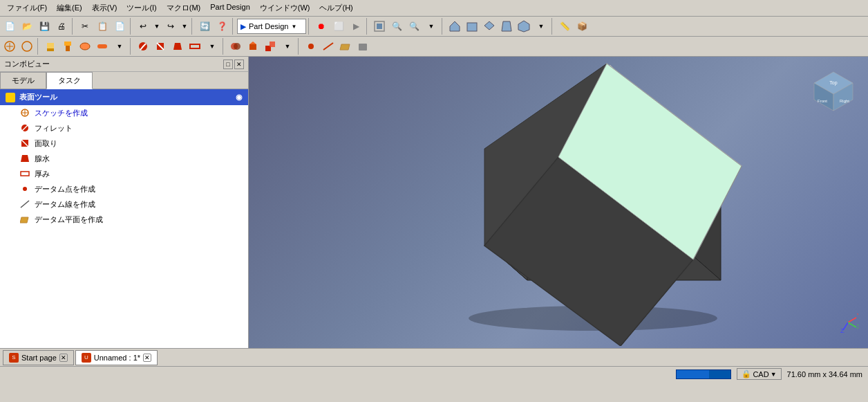  I want to click on tb-parts: 📦, so click(582, 26).